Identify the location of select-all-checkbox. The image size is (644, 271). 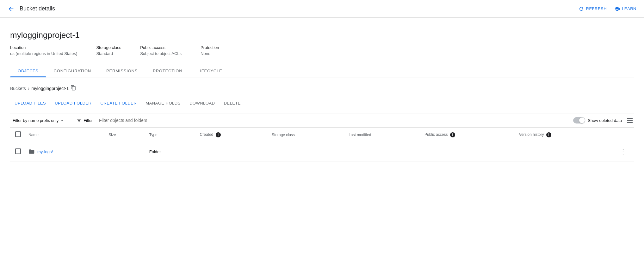
(18, 134).